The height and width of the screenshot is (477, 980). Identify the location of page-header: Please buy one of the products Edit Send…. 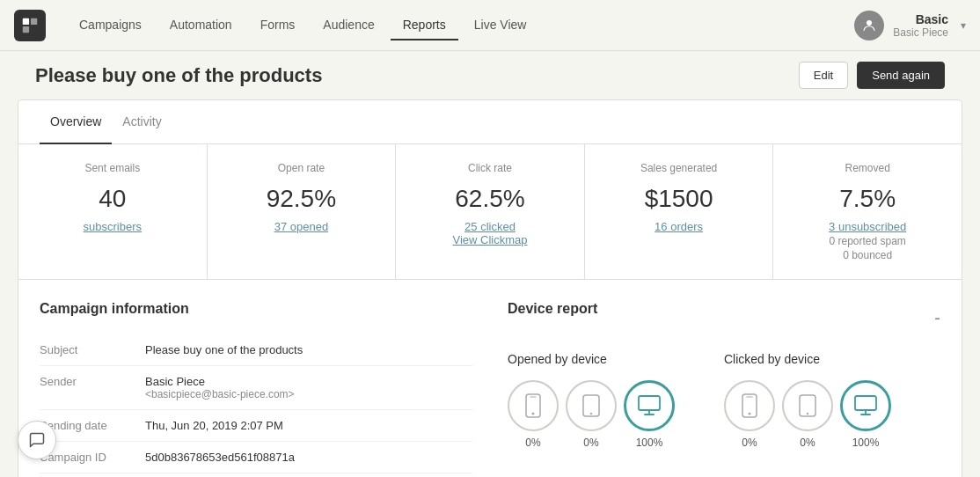
(490, 76).